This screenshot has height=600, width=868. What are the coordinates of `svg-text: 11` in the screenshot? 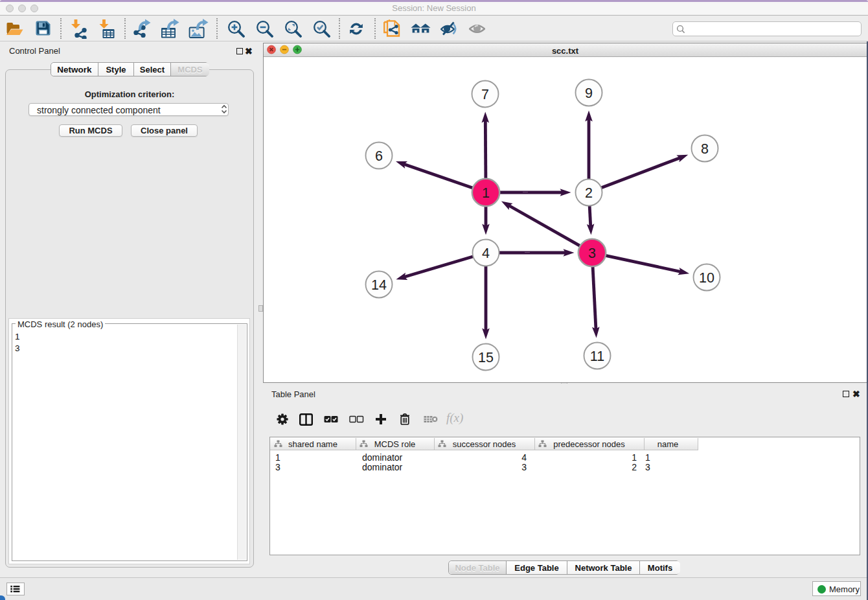 It's located at (597, 356).